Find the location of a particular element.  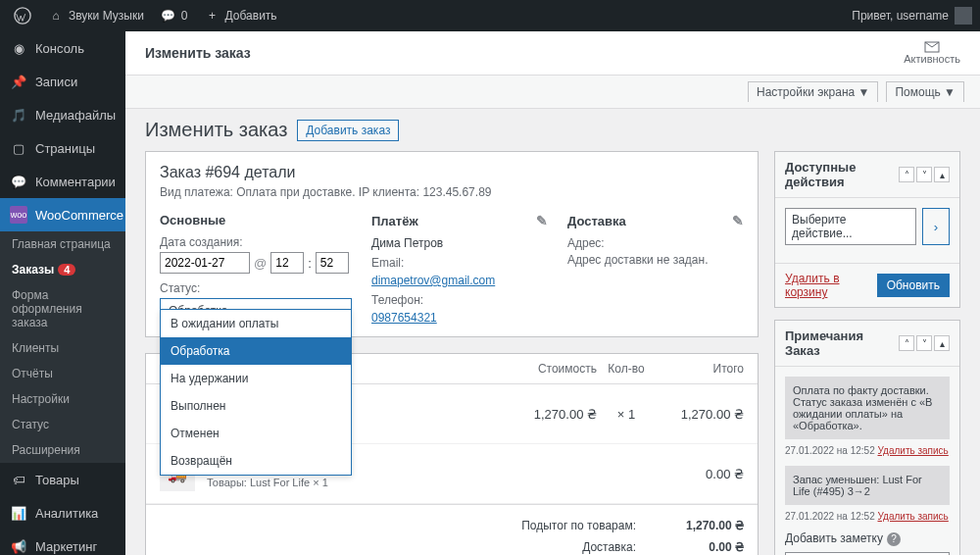

help-tab: Помощь ▼ is located at coordinates (925, 92).